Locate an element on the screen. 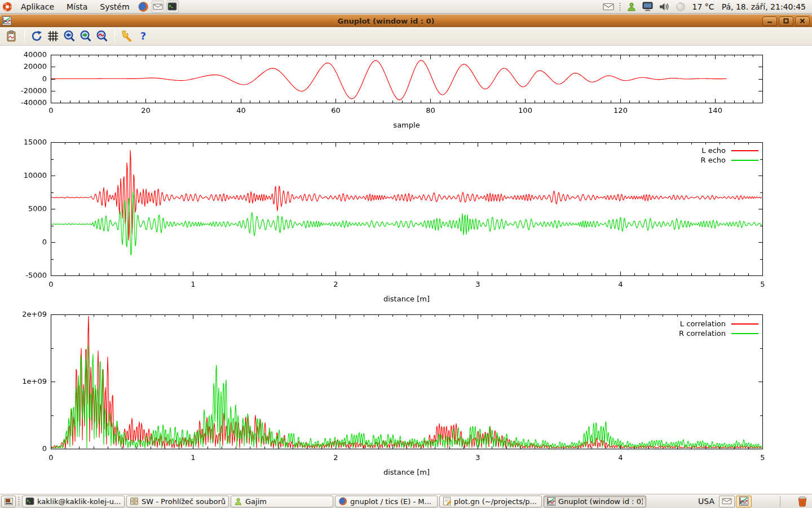  task-gnuplot-window: Gnuplot (window id : 0) is located at coordinates (595, 501).